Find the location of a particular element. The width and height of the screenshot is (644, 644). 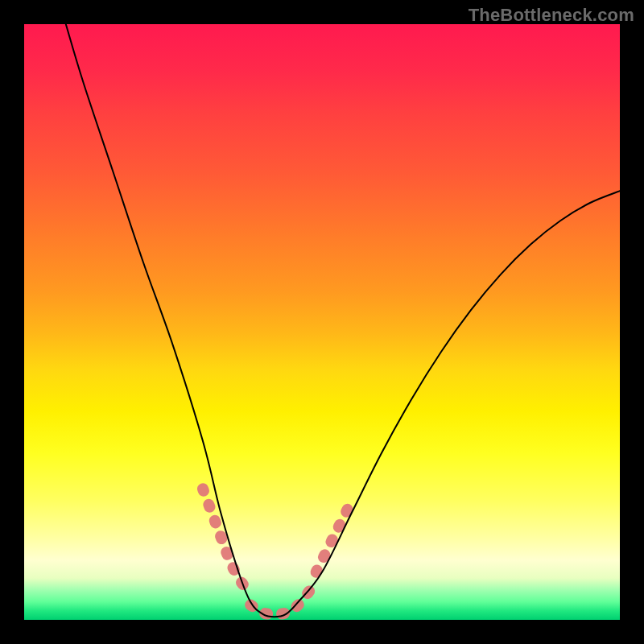

left-pink-band is located at coordinates (225, 539).